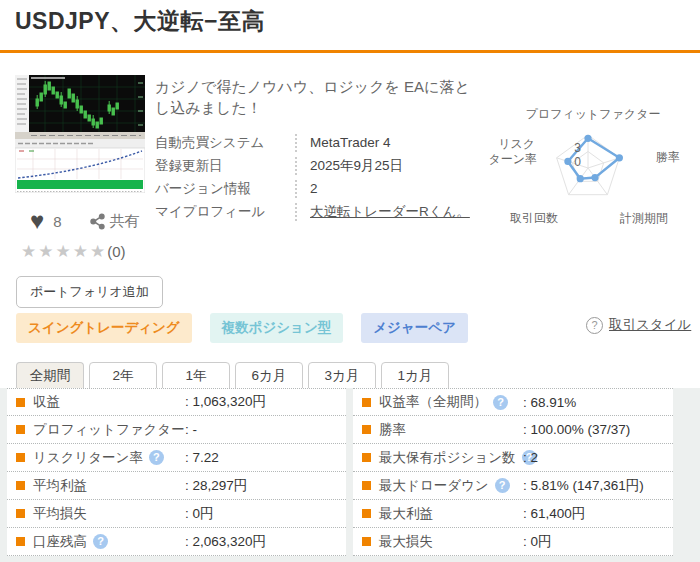 Image resolution: width=700 pixels, height=562 pixels. Describe the element at coordinates (513, 458) in the screenshot. I see `stat-row: 最大保有ポジション数? : 2` at that location.